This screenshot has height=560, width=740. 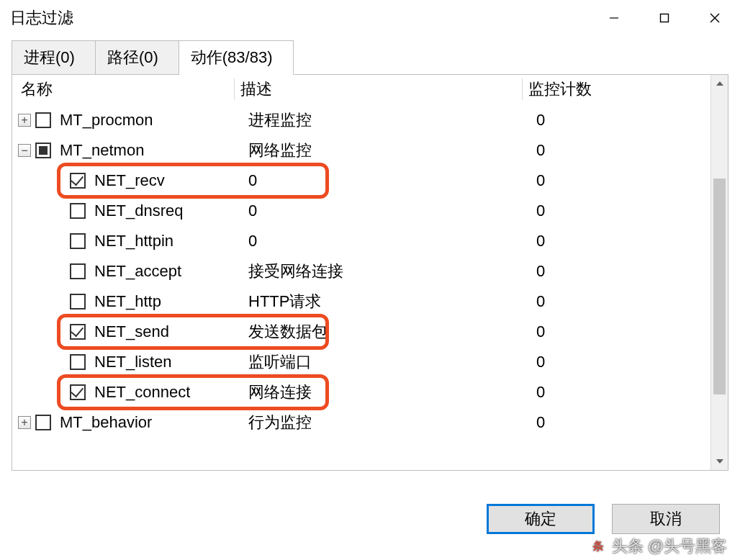 I want to click on row-desc: 发送数据包, so click(x=392, y=332).